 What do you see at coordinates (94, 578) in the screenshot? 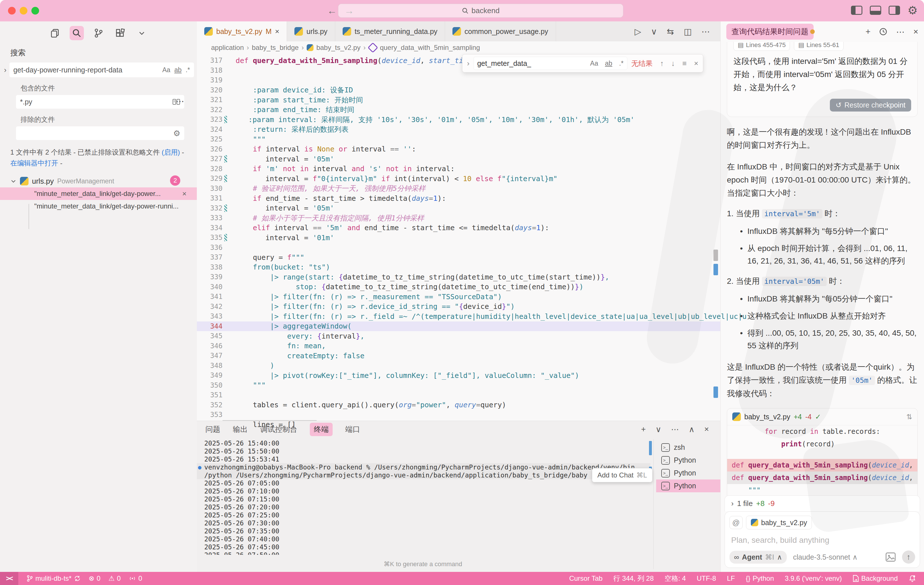
I see `errors-item: ⊗0` at bounding box center [94, 578].